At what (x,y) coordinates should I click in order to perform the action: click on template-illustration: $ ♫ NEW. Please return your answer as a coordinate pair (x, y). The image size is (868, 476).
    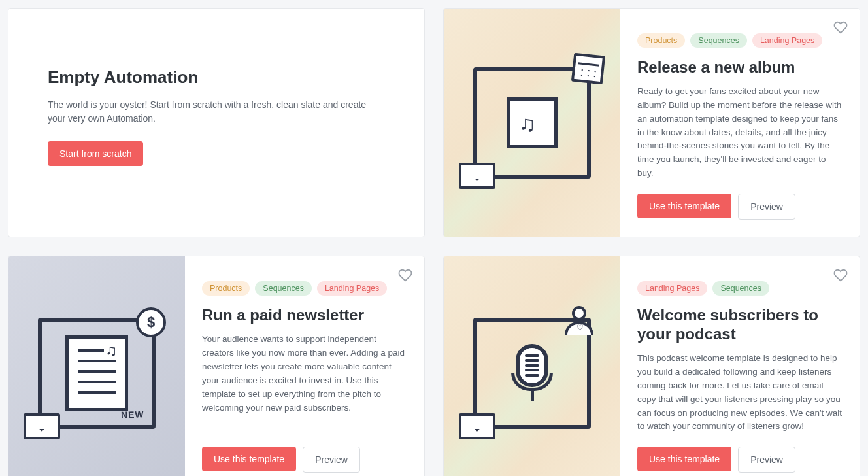
    Looking at the image, I should click on (97, 366).